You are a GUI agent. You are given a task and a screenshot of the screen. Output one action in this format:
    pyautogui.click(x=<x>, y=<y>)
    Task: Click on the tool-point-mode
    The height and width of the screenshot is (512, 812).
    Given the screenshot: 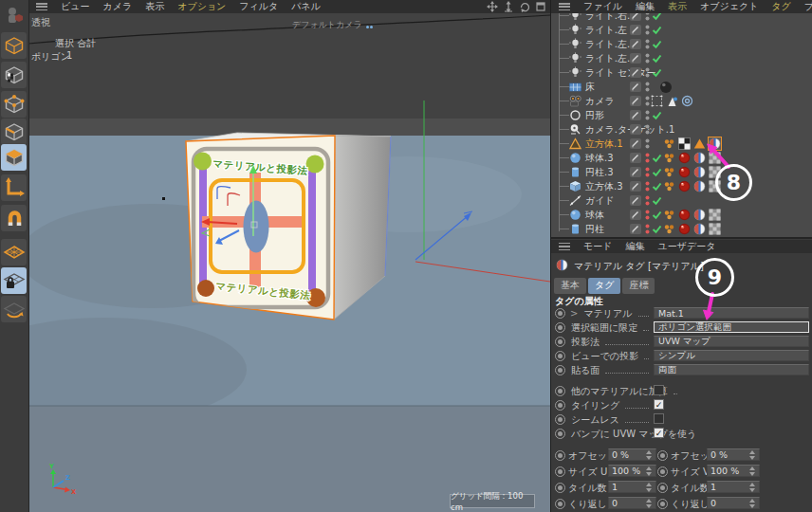 What is the action you would take?
    pyautogui.click(x=13, y=104)
    